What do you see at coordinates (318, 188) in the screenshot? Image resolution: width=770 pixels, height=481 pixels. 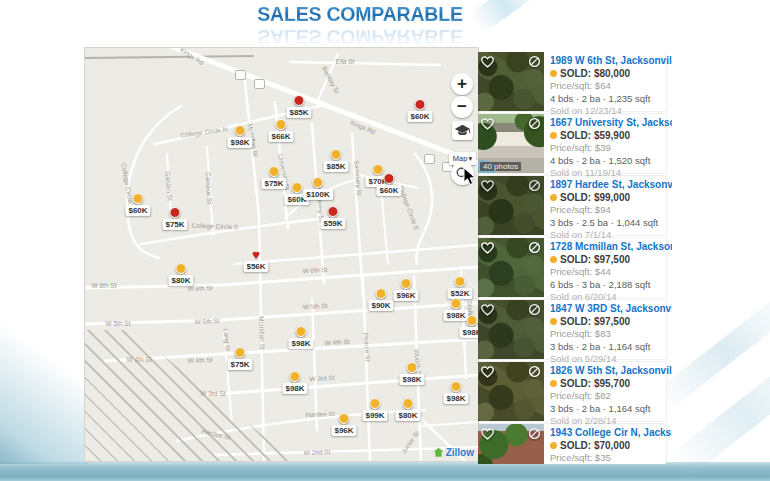 I see `price-marker: $100K` at bounding box center [318, 188].